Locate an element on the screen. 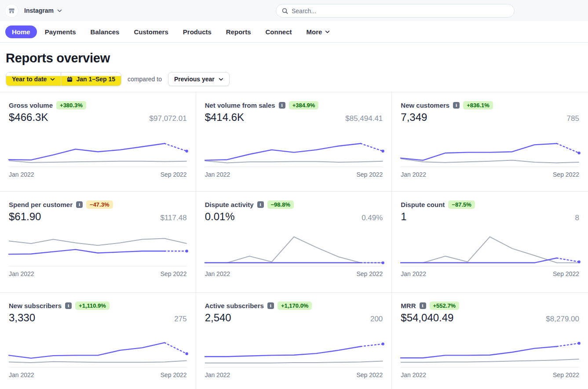  tab-label: More is located at coordinates (314, 32).